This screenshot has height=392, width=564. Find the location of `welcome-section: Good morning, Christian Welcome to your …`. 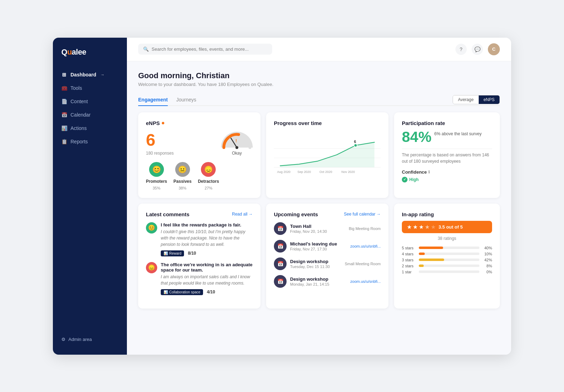

welcome-section: Good morning, Christian Welcome to your … is located at coordinates (319, 79).